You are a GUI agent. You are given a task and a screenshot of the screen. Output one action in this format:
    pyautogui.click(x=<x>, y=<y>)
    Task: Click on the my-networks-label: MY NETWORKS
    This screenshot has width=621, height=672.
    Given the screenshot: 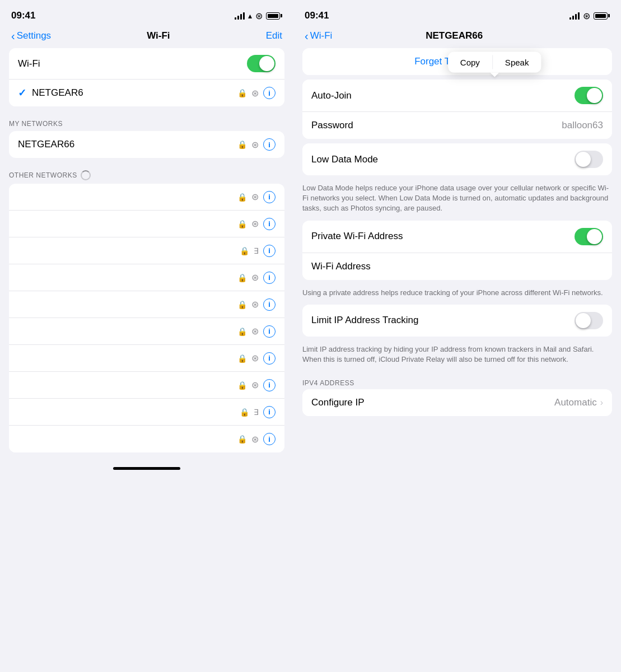 What is the action you would take?
    pyautogui.click(x=147, y=121)
    